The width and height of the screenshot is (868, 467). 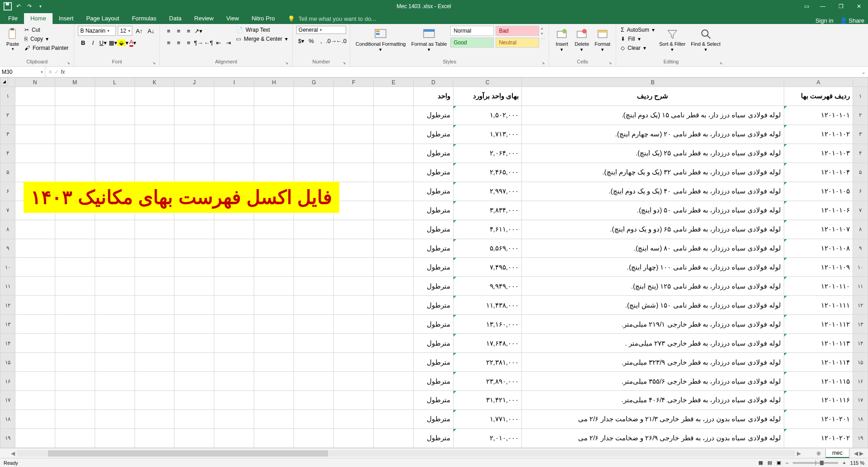 I want to click on inc-decimal-icon: .0→, so click(x=331, y=41).